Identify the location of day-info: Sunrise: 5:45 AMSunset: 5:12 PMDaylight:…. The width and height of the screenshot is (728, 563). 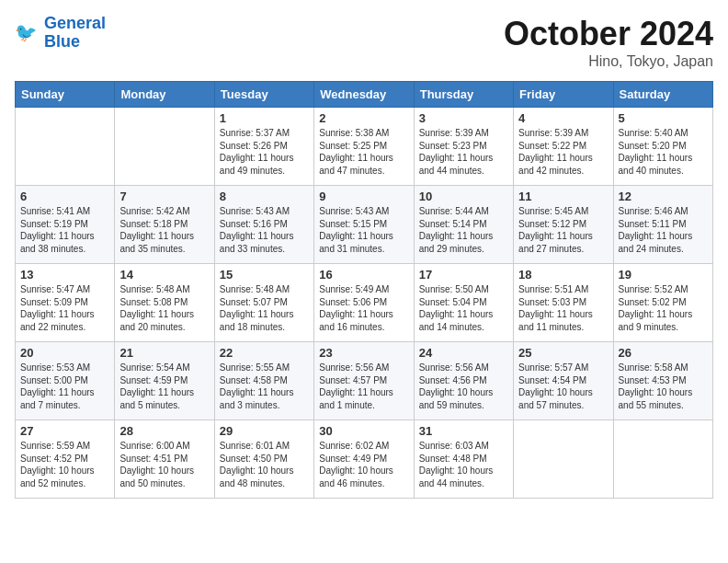
(563, 230).